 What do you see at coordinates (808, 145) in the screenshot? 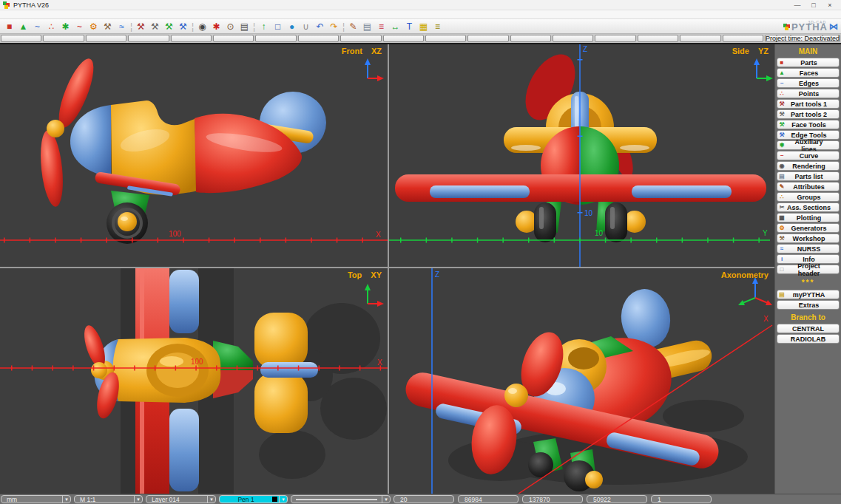
I see `sidebar-item-auxiliary-lines: ✱ Auxiliary lines` at bounding box center [808, 145].